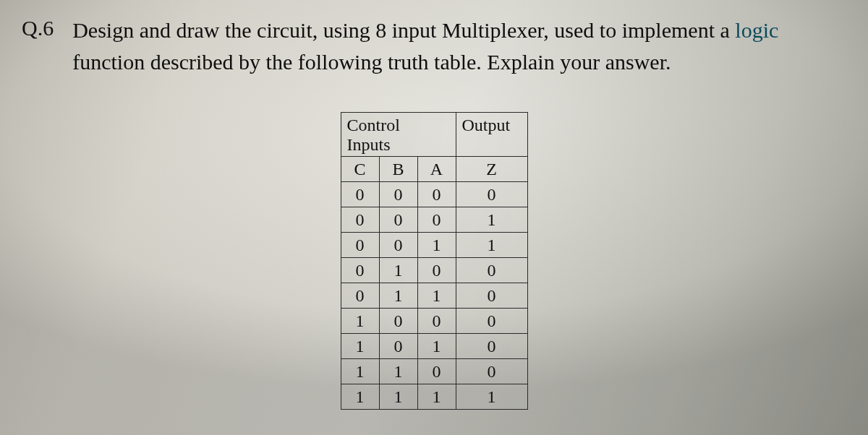 Image resolution: width=868 pixels, height=435 pixels. Describe the element at coordinates (398, 134) in the screenshot. I see `header-control-inputs: Control Inputs` at that location.